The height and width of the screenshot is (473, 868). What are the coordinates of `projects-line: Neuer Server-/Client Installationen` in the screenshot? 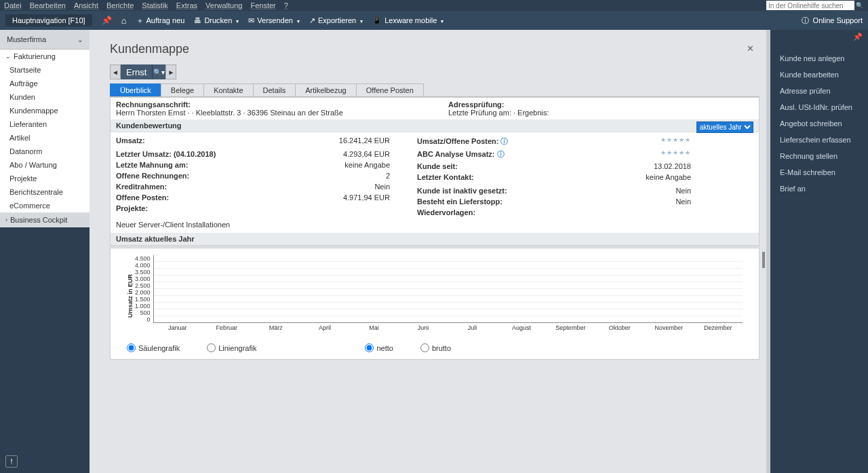 It's located at (435, 227).